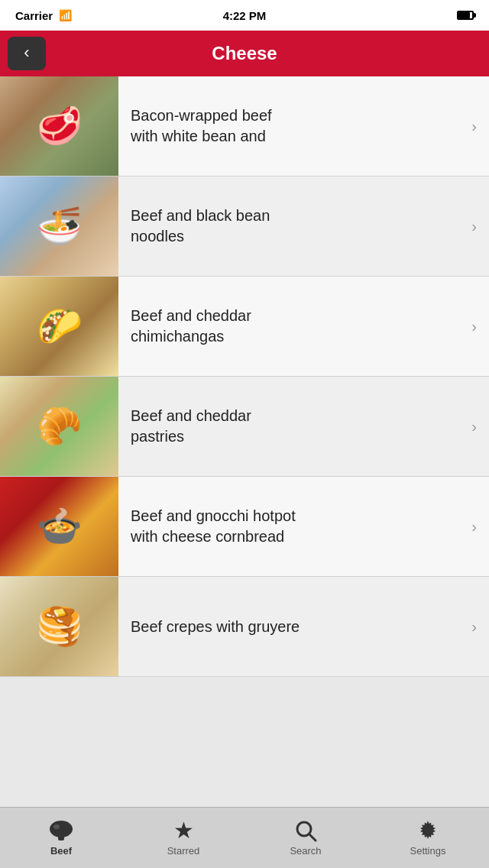 The image size is (489, 868). I want to click on recipe-name: Beef and cheddarpastries, so click(191, 426).